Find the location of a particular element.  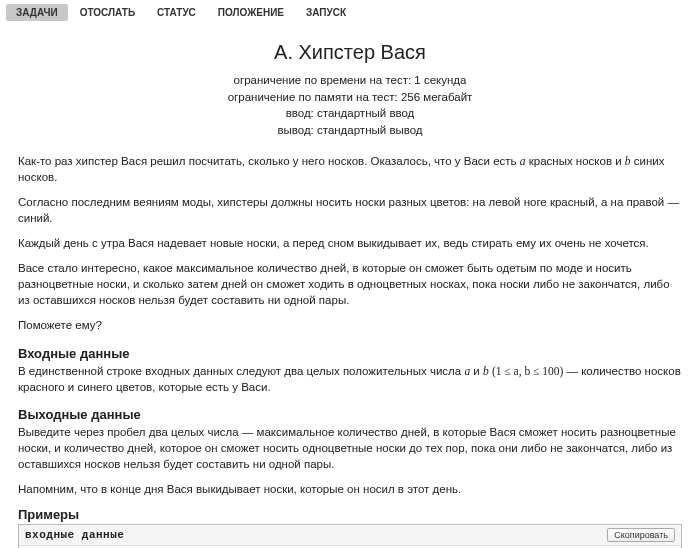

tab-bar: ЗАДАЧИ ОТОСЛАТЬ СТАТУС ПОЛОЖЕНИЕ ЗАПУСК is located at coordinates (350, 10).